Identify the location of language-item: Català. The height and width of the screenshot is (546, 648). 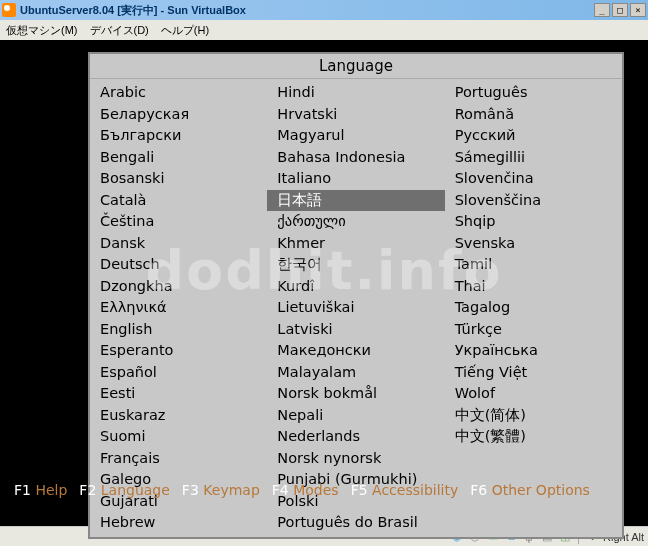
(178, 201).